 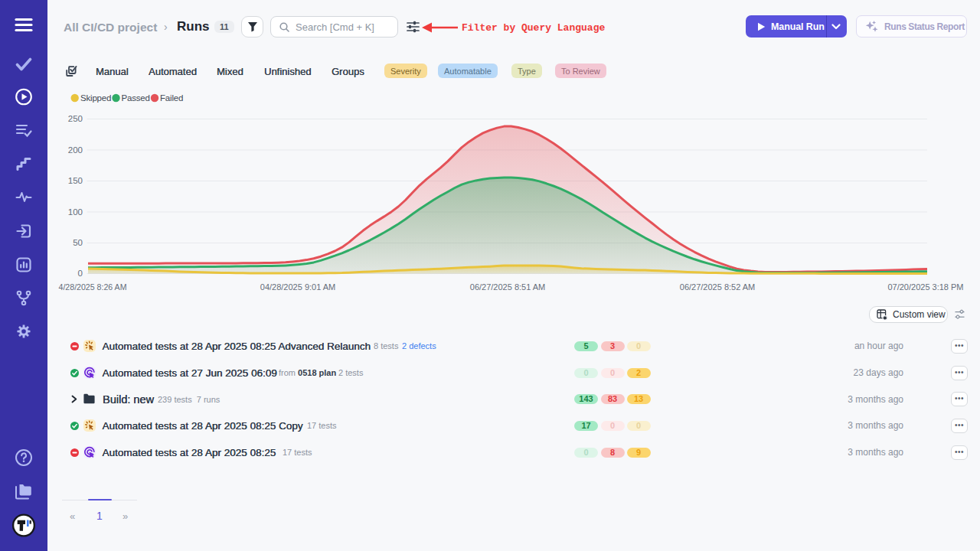 What do you see at coordinates (508, 287) in the screenshot?
I see `svg-text: 06/27/2025 8:51 AM` at bounding box center [508, 287].